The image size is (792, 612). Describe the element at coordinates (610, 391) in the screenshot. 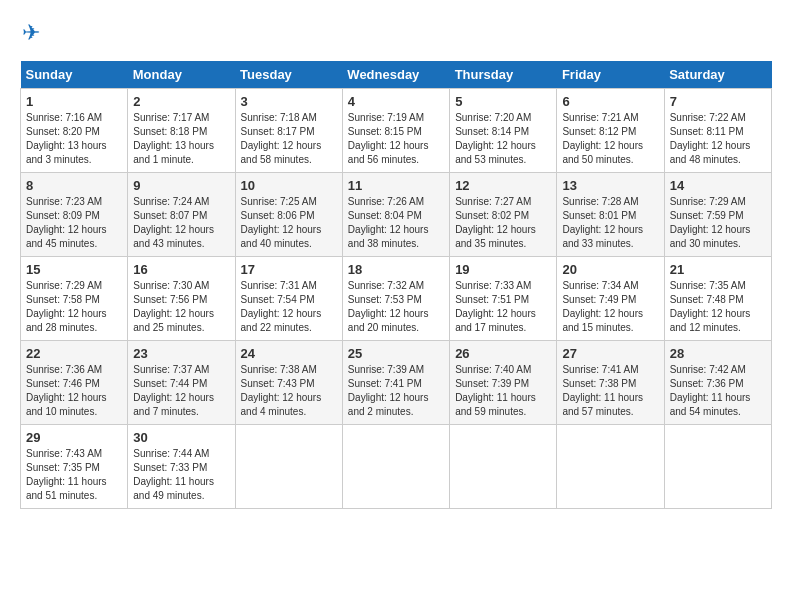

I see `day-info: Sunrise: 7:41 AMSunset: 7:38 PMDaylight:…` at that location.